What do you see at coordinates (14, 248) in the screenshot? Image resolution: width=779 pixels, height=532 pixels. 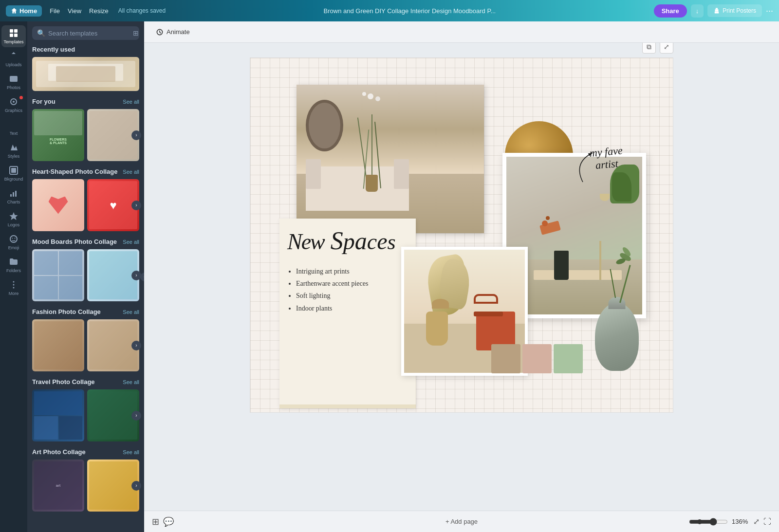 I see `emoji-label: Emoji` at bounding box center [14, 248].